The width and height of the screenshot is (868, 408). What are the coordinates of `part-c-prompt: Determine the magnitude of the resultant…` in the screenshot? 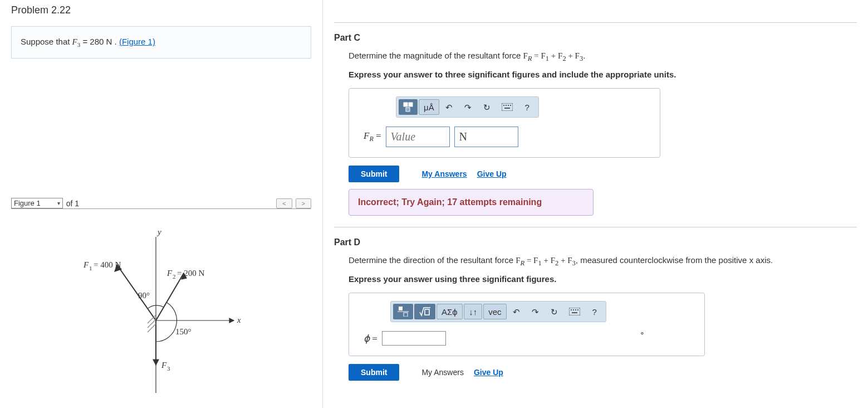 It's located at (602, 57).